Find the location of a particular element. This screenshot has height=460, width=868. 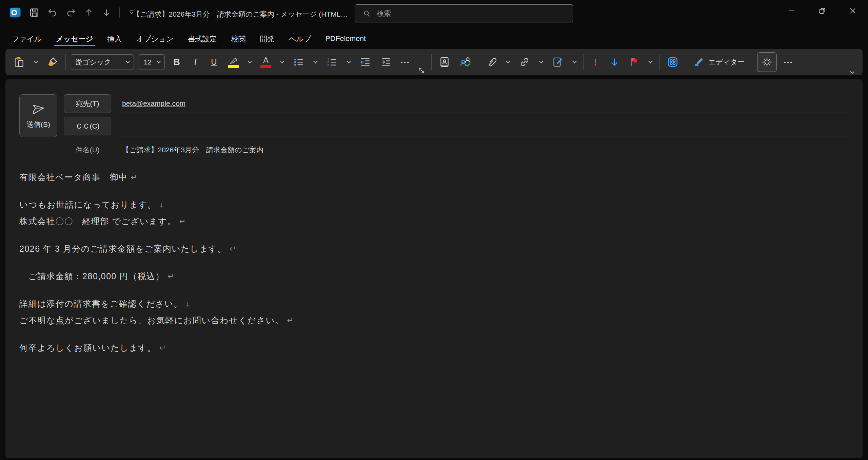

signature-dropdown-chevron is located at coordinates (574, 62).